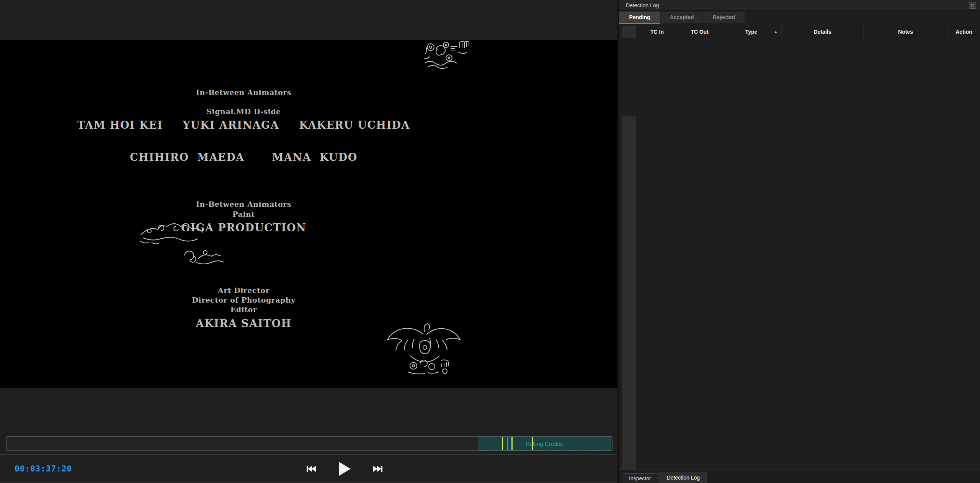  I want to click on credit-names-row: TAM HOI KEI YUKI ARINAGA KAKERU UCHIDA, so click(243, 125).